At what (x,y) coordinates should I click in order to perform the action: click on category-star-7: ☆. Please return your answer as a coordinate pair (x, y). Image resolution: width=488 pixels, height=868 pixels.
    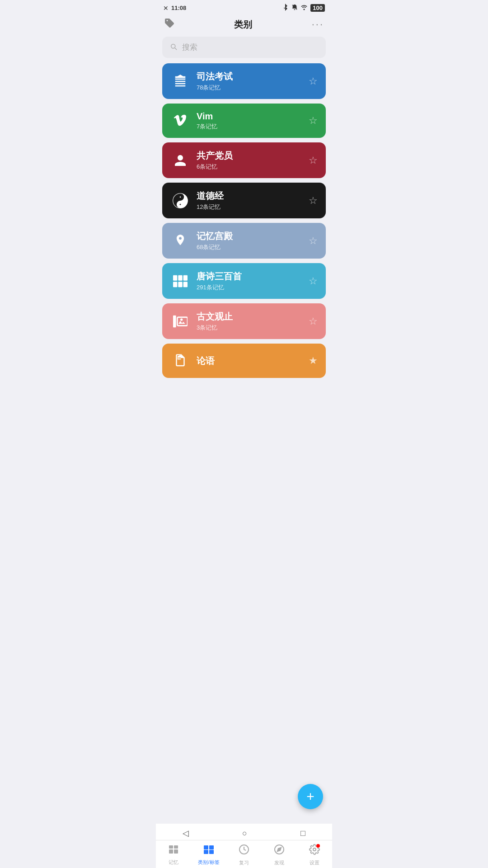
    Looking at the image, I should click on (313, 321).